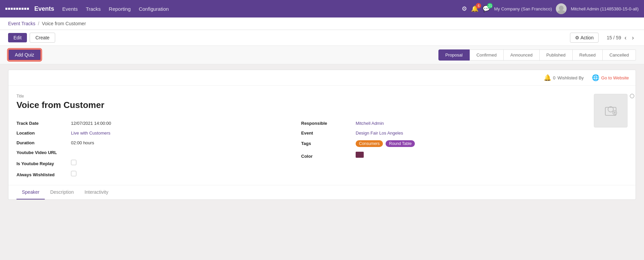  What do you see at coordinates (614, 38) in the screenshot?
I see `pagination-text: 15 / 59` at bounding box center [614, 38].